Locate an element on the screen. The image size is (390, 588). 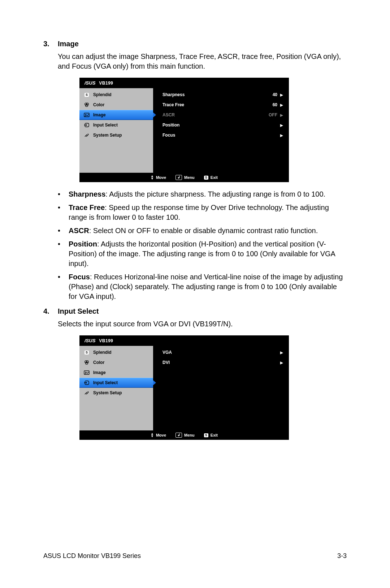
menu-label: Splendid is located at coordinates (103, 95).